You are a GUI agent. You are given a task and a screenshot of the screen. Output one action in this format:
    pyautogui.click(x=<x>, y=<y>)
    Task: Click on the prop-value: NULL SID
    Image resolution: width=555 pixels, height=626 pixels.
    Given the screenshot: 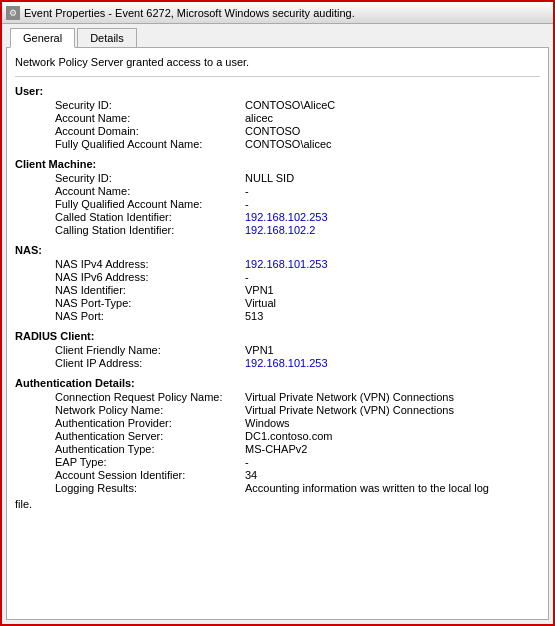 What is the action you would take?
    pyautogui.click(x=392, y=178)
    